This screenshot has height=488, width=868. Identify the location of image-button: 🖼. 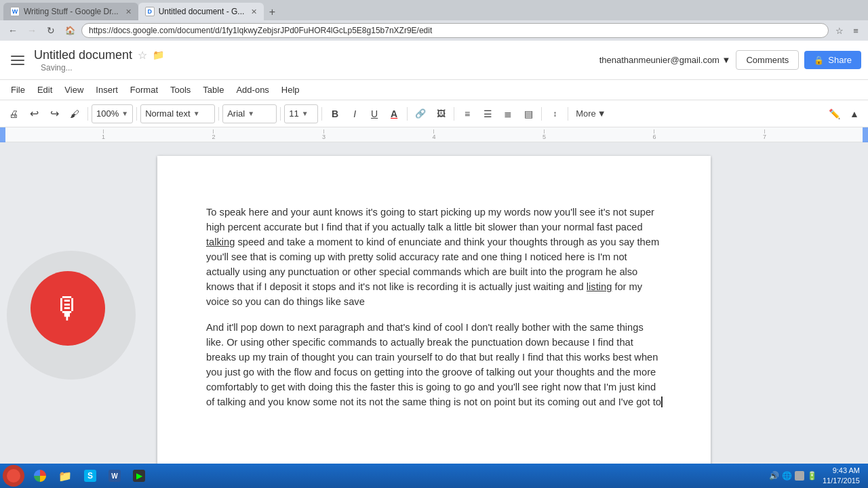
(441, 114).